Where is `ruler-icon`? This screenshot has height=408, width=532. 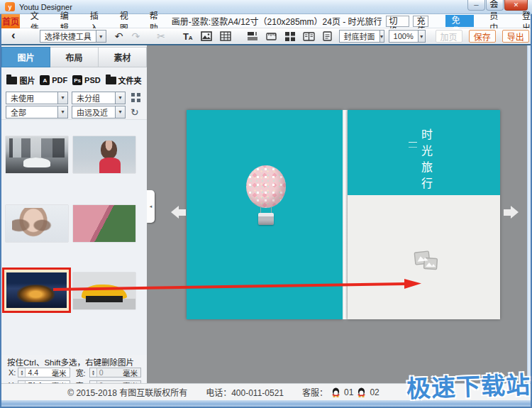
ruler-icon is located at coordinates (272, 37).